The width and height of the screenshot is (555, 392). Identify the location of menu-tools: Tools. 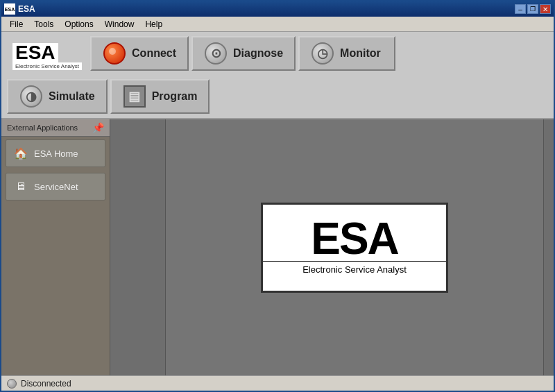
(44, 24).